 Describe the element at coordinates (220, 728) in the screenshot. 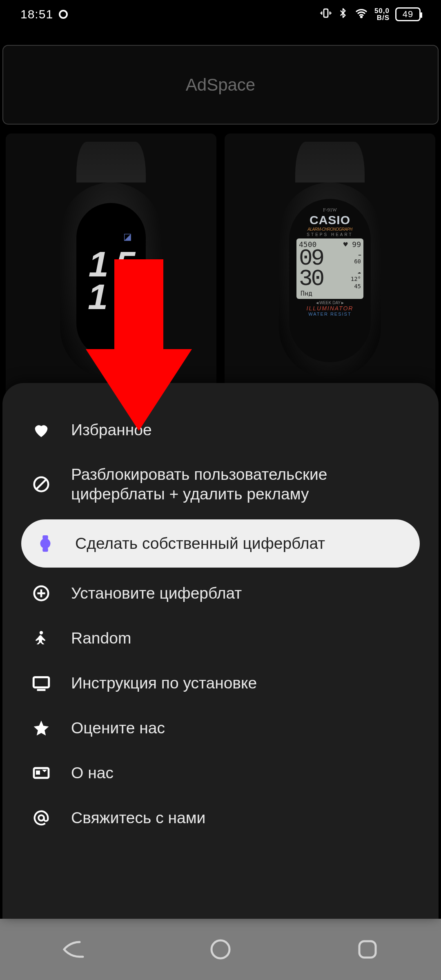

I see `menu-item-rate: Оцените нас` at that location.